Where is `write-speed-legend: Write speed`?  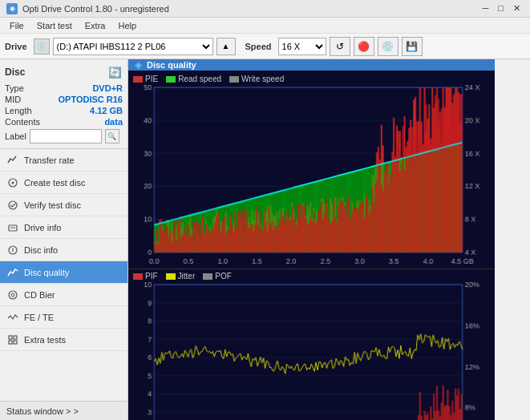
write-speed-legend: Write speed is located at coordinates (257, 79).